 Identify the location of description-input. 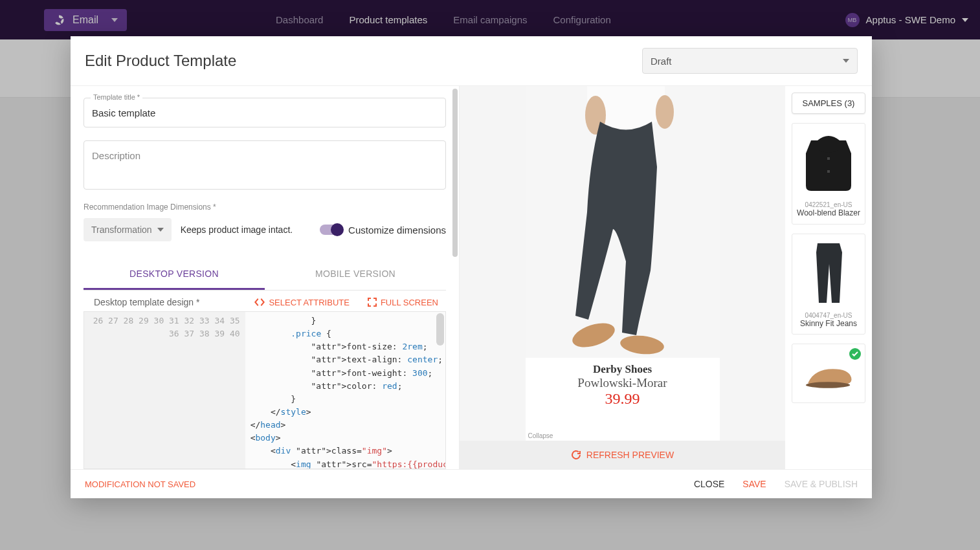
(265, 164).